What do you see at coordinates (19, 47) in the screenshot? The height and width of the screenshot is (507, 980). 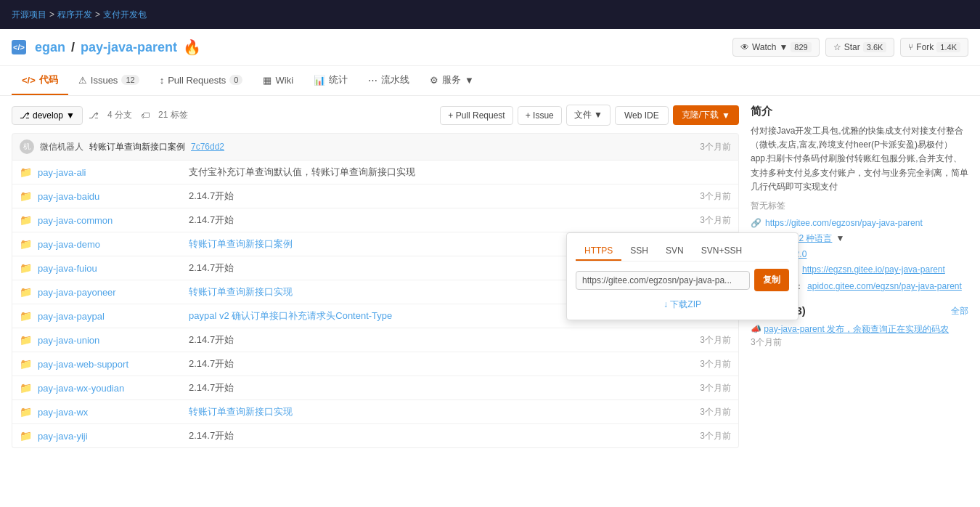 I see `repo-type-icon: </>` at bounding box center [19, 47].